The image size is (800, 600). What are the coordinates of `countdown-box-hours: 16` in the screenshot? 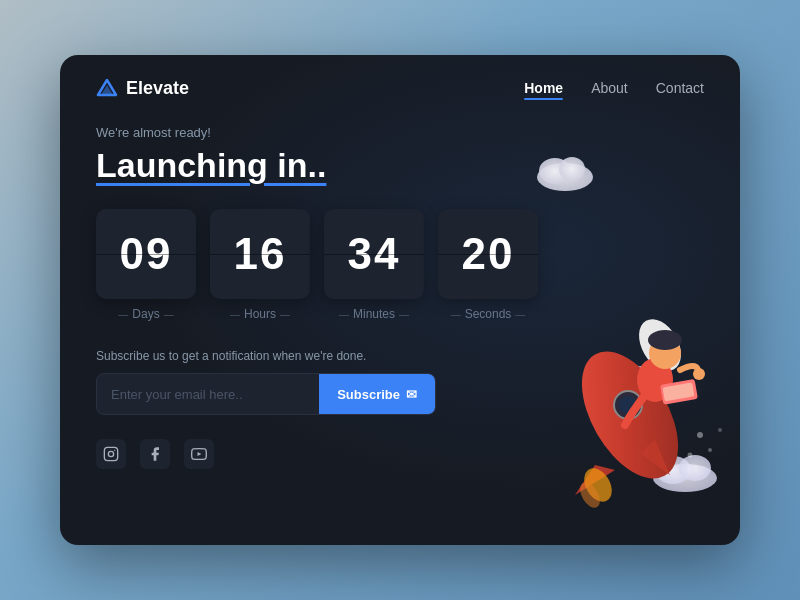 It's located at (260, 254).